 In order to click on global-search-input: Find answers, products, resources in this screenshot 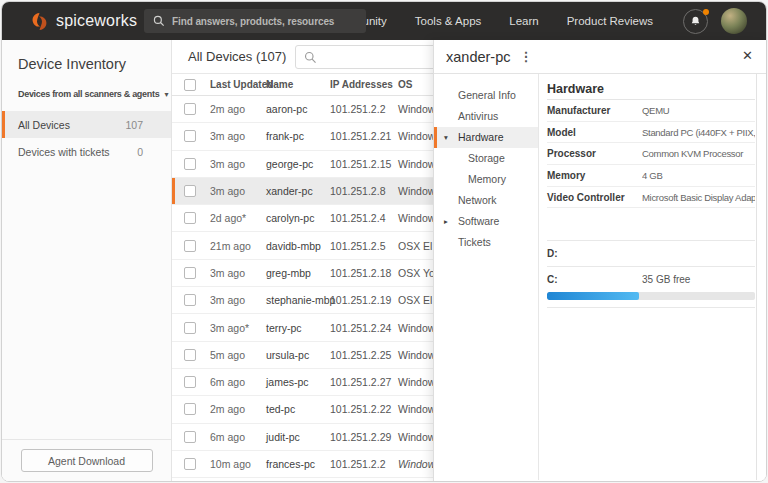, I will do `click(255, 21)`.